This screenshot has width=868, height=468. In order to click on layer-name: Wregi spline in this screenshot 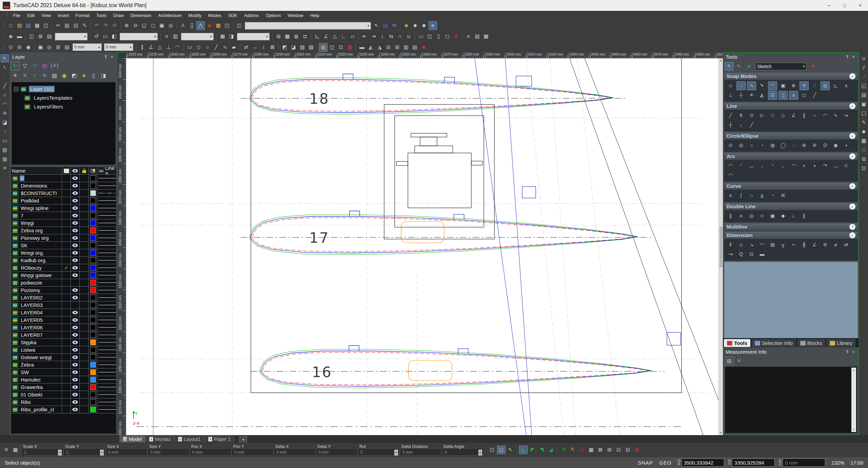, I will do `click(35, 208)`.